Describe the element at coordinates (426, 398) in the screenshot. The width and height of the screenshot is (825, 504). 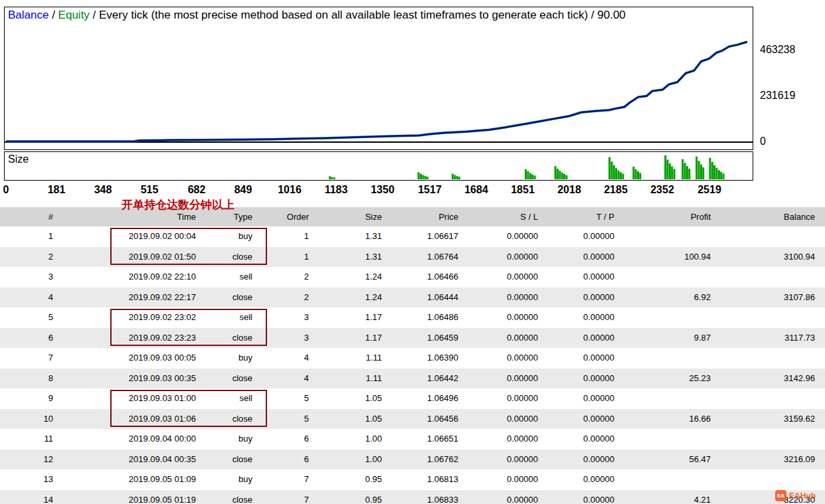
I see `cell-price: 1.06496` at that location.